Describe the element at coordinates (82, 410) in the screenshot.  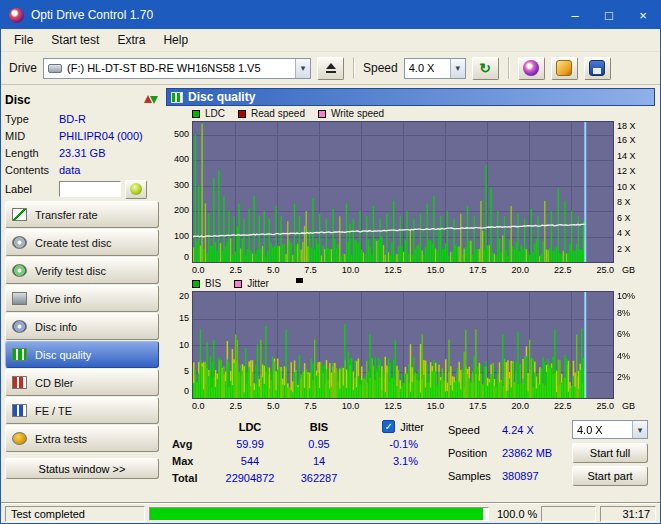
I see `sidebar-item-fe-te: FE / TE` at that location.